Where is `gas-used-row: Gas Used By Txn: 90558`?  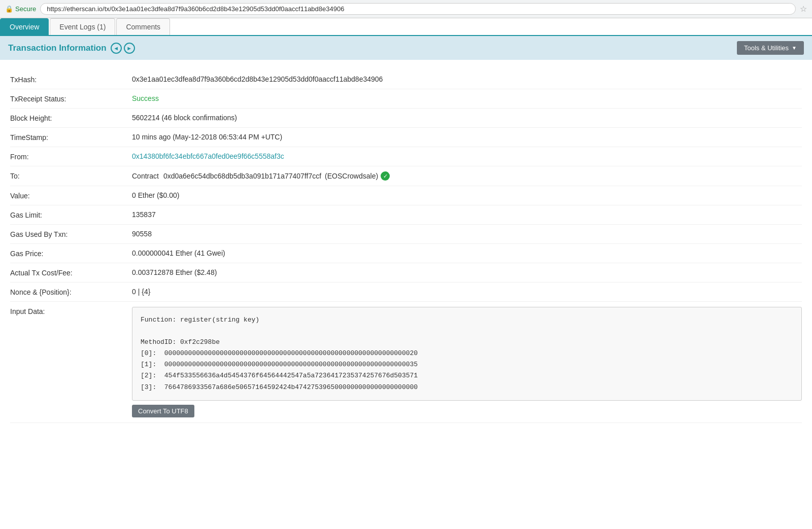 gas-used-row: Gas Used By Txn: 90558 is located at coordinates (406, 234).